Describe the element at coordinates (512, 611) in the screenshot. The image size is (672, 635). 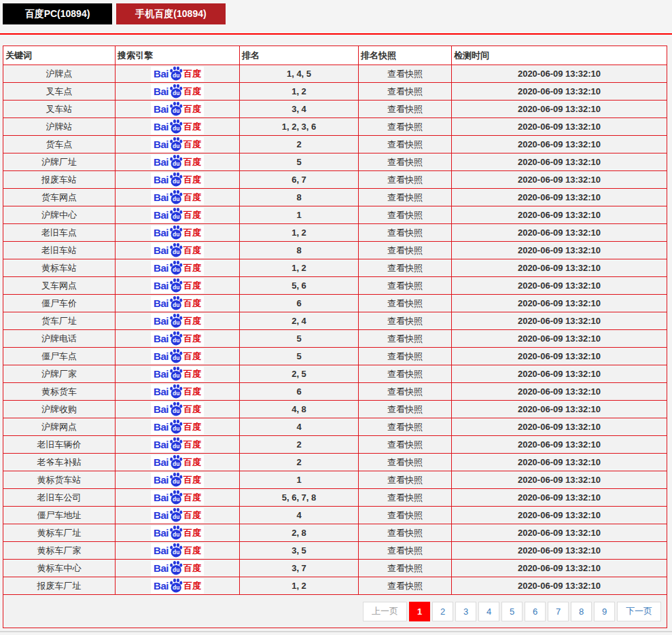
I see `pagination-page-5: 5` at that location.